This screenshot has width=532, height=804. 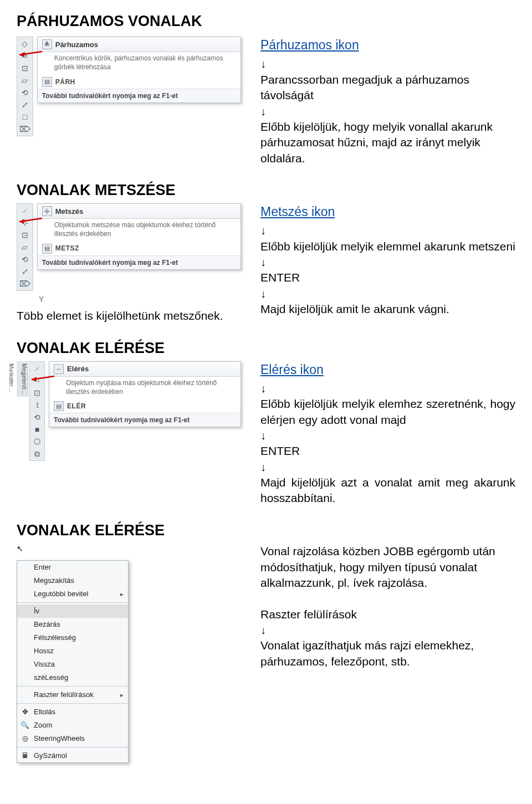 I want to click on menu-quickcalc: 🖩GySzámol, so click(x=73, y=756).